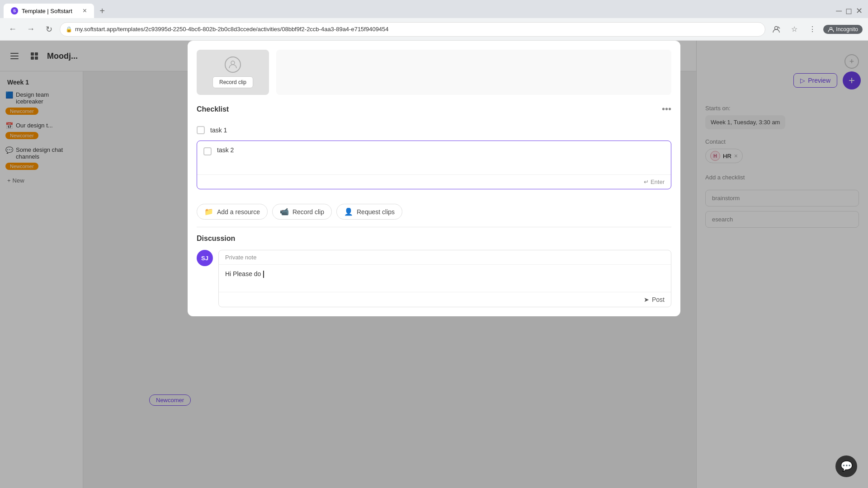 The height and width of the screenshot is (488, 868). I want to click on record-clip-action-icon: 📹, so click(284, 211).